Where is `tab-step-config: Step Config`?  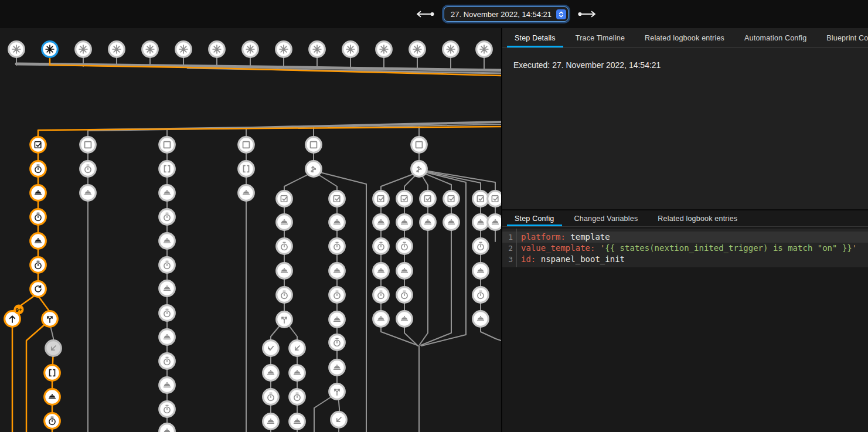
tab-step-config: Step Config is located at coordinates (535, 218).